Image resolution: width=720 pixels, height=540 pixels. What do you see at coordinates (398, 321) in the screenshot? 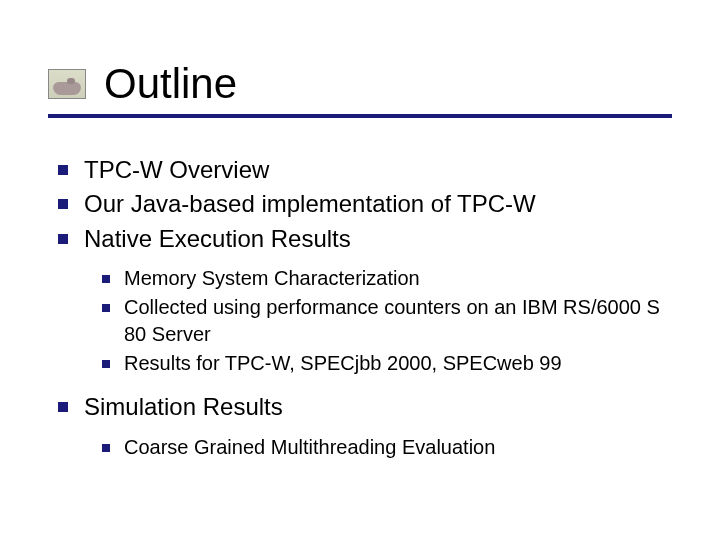
I see `list-item-text: Collected using performance counters on …` at bounding box center [398, 321].